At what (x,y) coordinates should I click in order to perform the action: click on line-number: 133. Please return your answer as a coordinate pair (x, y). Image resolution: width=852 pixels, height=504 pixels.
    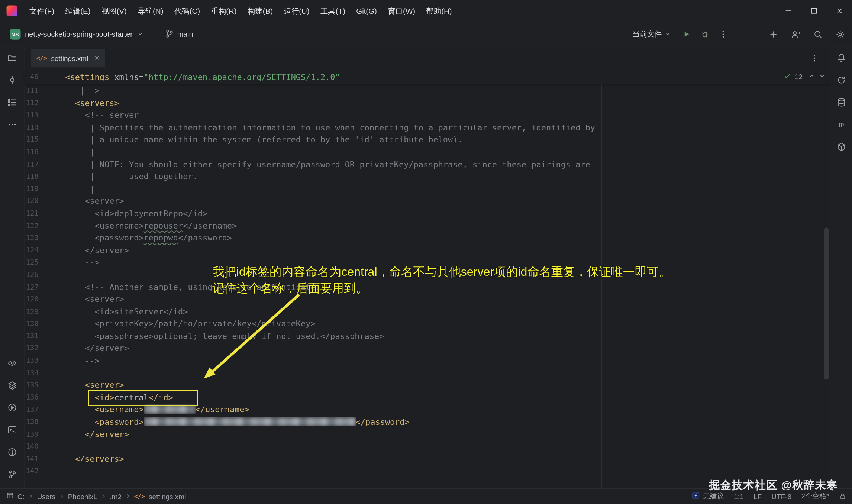
    Looking at the image, I should click on (32, 361).